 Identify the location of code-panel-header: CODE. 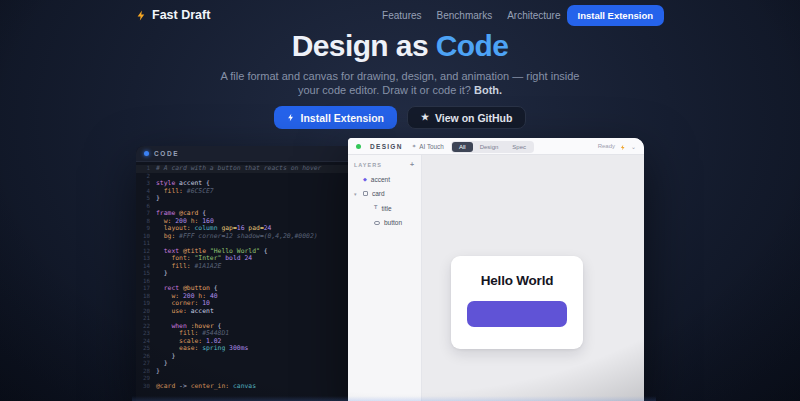
(242, 154).